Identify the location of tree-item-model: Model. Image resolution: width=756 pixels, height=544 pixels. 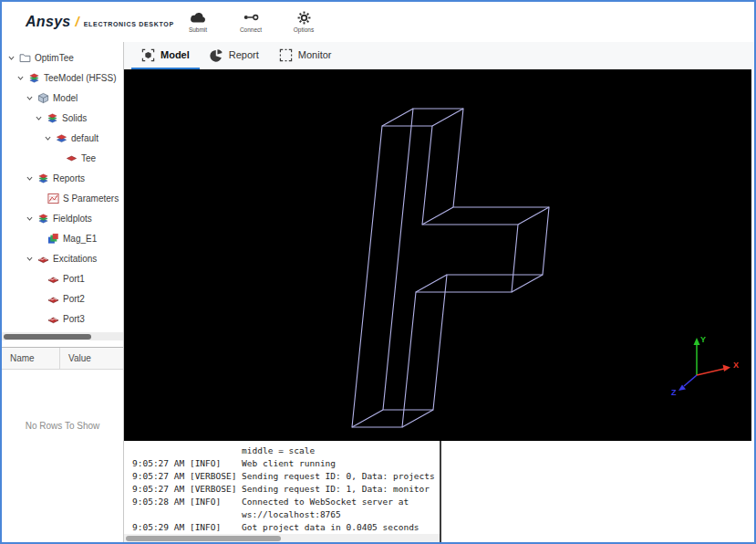
(62, 98).